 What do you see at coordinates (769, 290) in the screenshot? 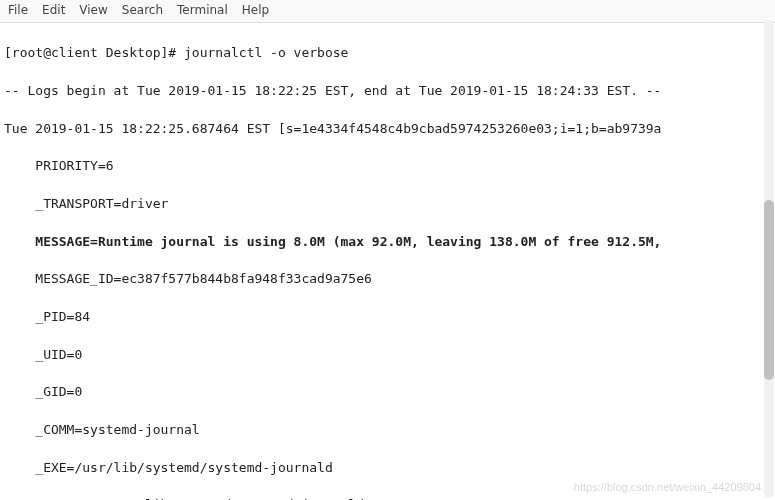
I see `scrollbar-thumb` at bounding box center [769, 290].